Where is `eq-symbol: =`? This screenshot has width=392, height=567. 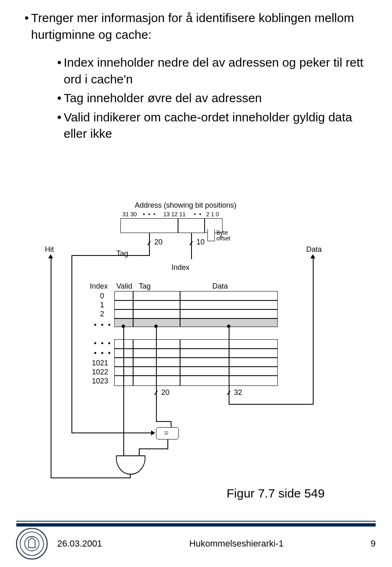 eq-symbol: = is located at coordinates (167, 433).